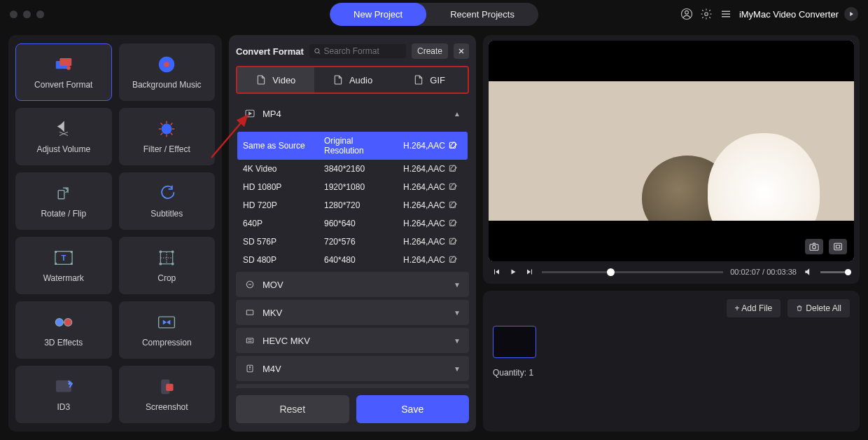 The image size is (868, 440). What do you see at coordinates (457, 369) in the screenshot?
I see `chevron-down-icon: ▼` at bounding box center [457, 369].